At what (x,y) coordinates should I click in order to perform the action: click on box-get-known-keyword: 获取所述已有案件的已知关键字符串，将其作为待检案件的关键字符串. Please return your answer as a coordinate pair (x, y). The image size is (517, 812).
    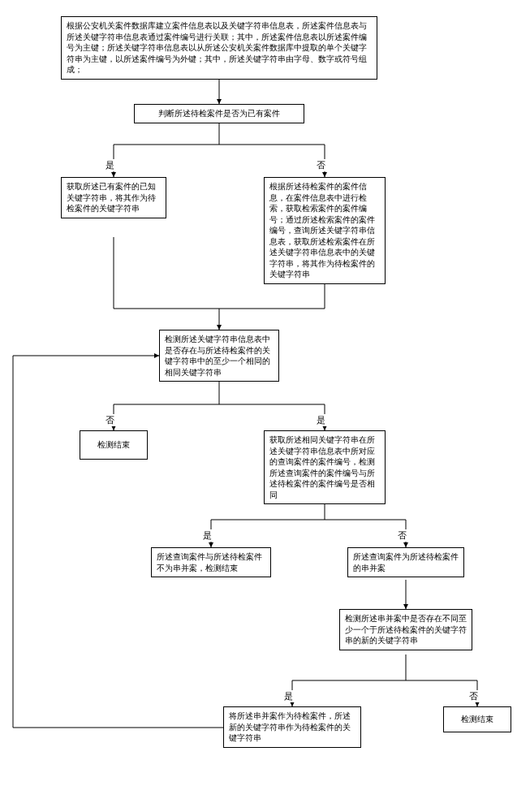
    Looking at the image, I should click on (114, 198).